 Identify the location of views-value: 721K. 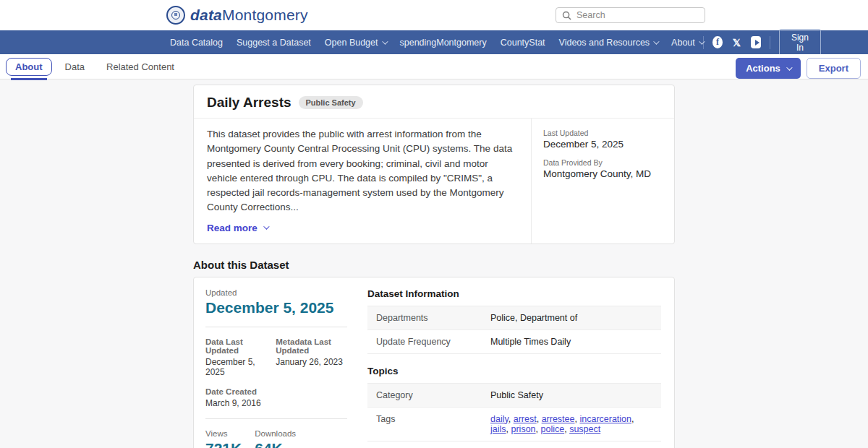
(224, 444).